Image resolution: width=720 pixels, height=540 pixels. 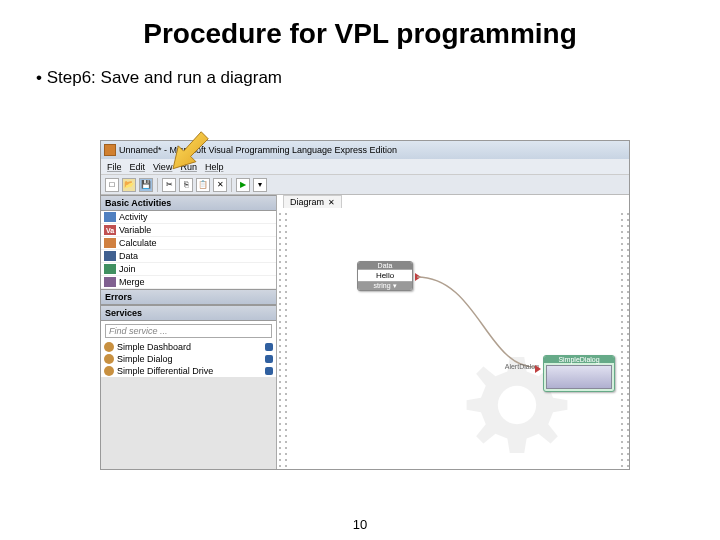 What do you see at coordinates (138, 167) in the screenshot?
I see `menu-edit: Edit` at bounding box center [138, 167].